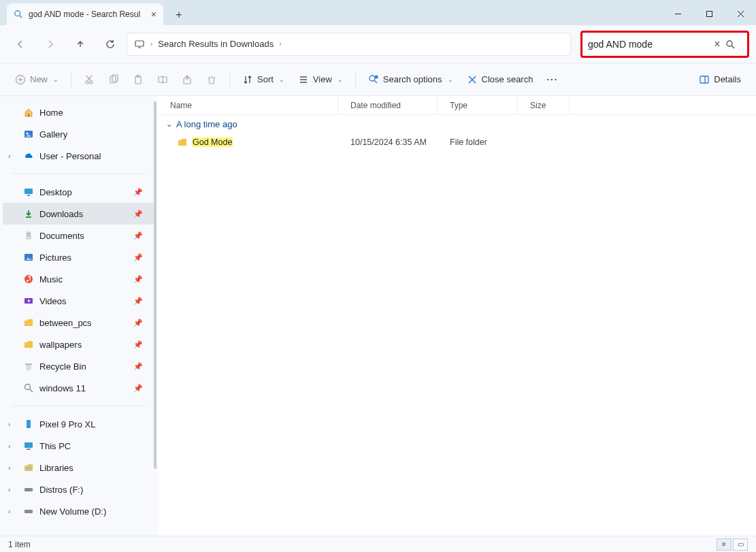 The image size is (756, 552). I want to click on documents-icon, so click(29, 236).